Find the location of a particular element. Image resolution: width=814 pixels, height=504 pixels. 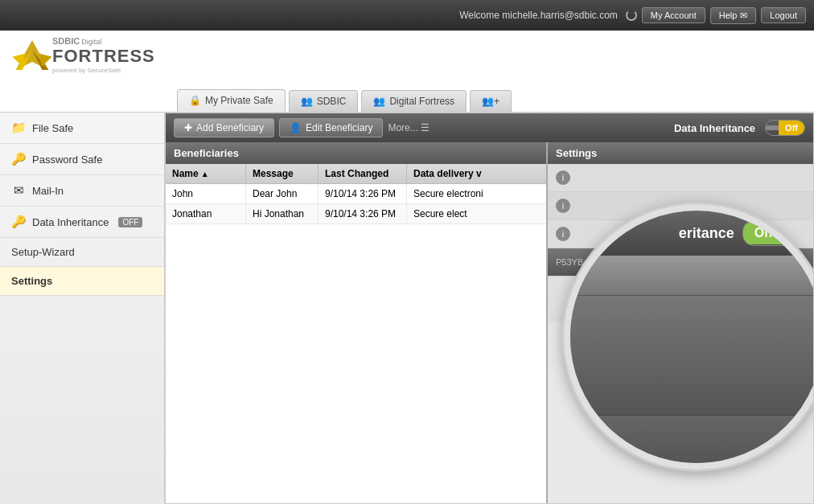

tab-my-private-safe: 🔒 My Private Safe is located at coordinates (232, 100).